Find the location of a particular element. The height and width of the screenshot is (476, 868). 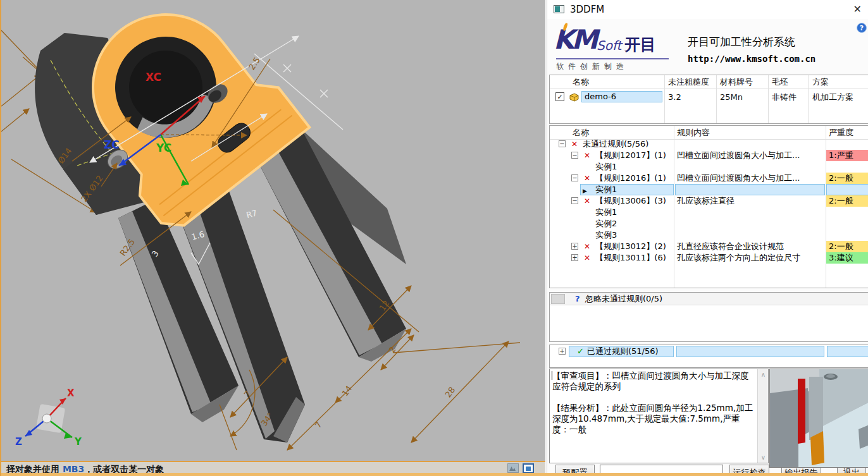

row-header-stub is located at coordinates (558, 299).